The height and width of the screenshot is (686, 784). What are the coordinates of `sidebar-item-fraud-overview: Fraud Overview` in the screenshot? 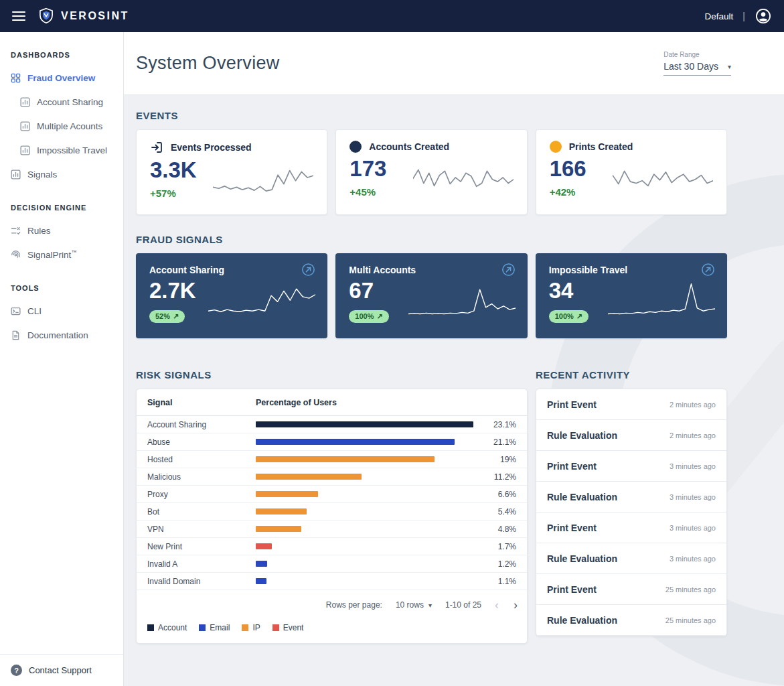 It's located at (62, 78).